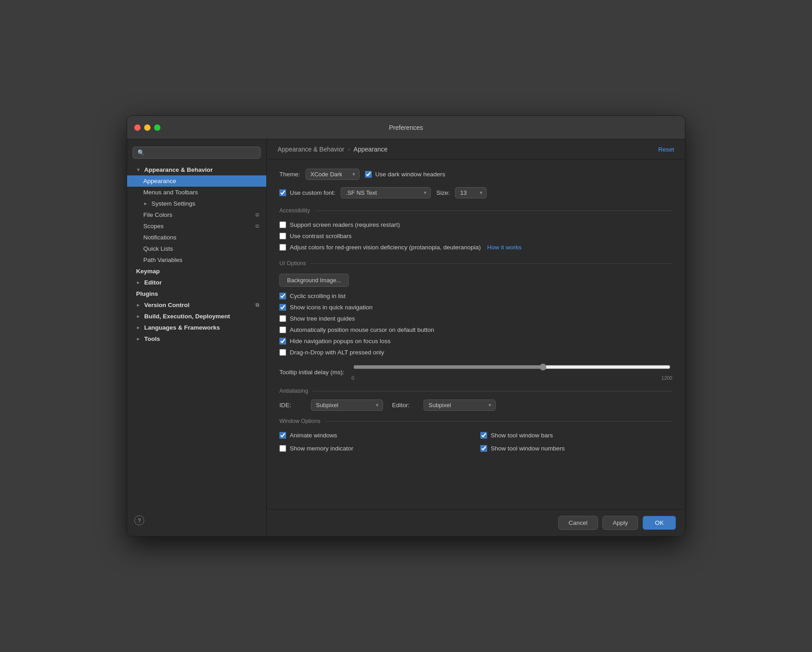 The height and width of the screenshot is (652, 812). I want to click on show-tool-window-numbers-label: Show tool window numbers, so click(528, 448).